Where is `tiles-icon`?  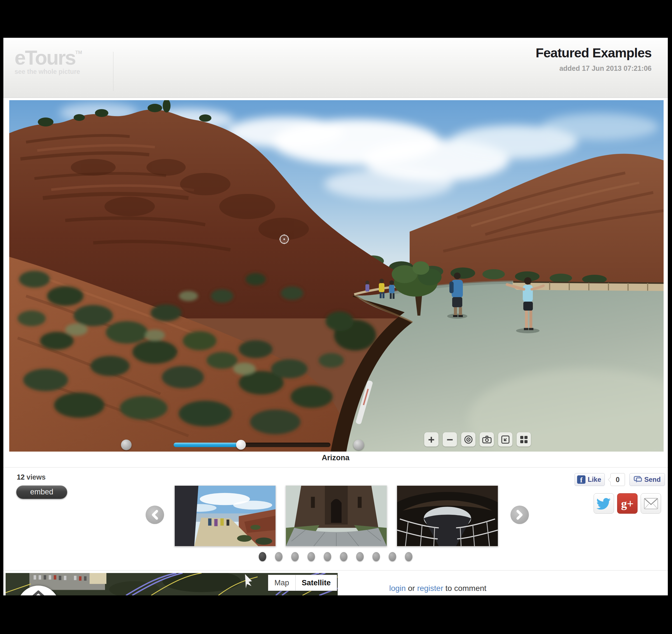
tiles-icon is located at coordinates (524, 439).